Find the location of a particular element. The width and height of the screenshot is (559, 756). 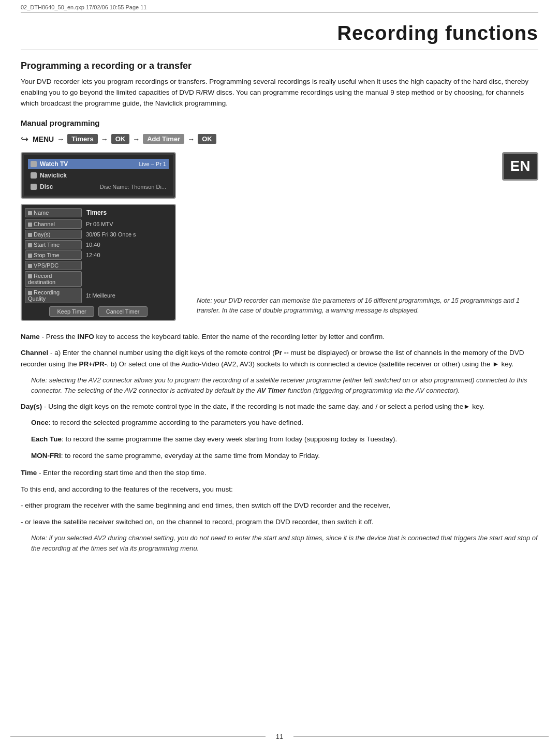

days-label: Day(s) is located at coordinates (53, 234).